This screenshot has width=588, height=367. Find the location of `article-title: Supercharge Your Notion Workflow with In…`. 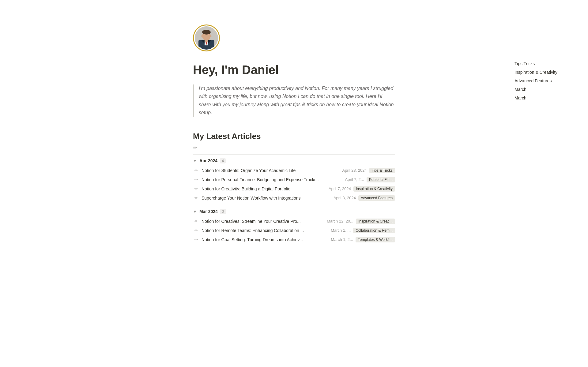

article-title: Supercharge Your Notion Workflow with In… is located at coordinates (264, 198).